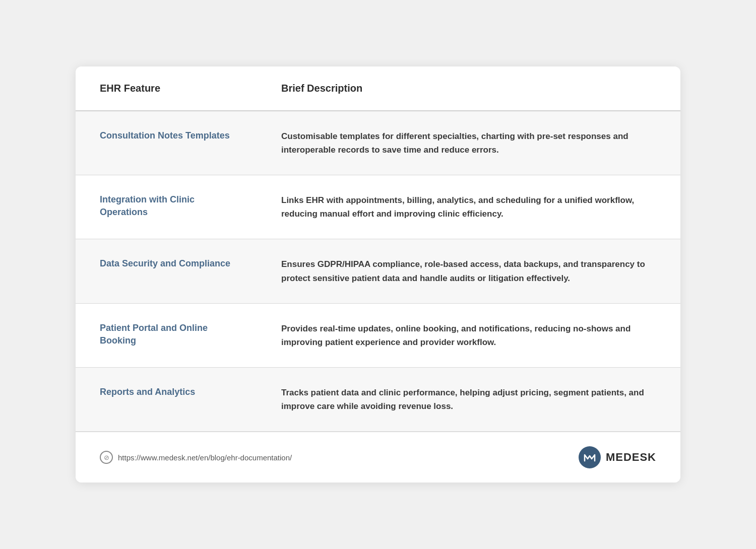 This screenshot has height=549, width=756. Describe the element at coordinates (590, 457) in the screenshot. I see `medesk-brand-icon` at that location.